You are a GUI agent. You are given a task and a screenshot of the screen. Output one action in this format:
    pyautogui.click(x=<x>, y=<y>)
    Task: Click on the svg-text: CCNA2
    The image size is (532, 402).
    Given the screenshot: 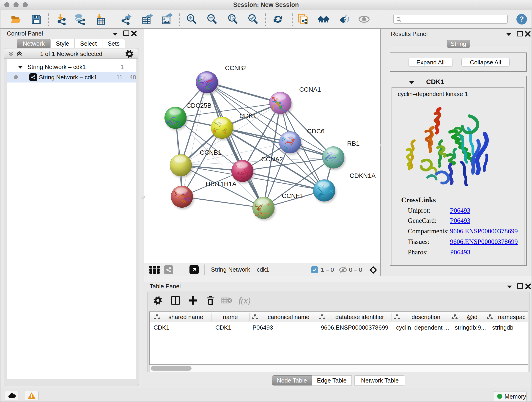 What is the action you would take?
    pyautogui.click(x=272, y=159)
    